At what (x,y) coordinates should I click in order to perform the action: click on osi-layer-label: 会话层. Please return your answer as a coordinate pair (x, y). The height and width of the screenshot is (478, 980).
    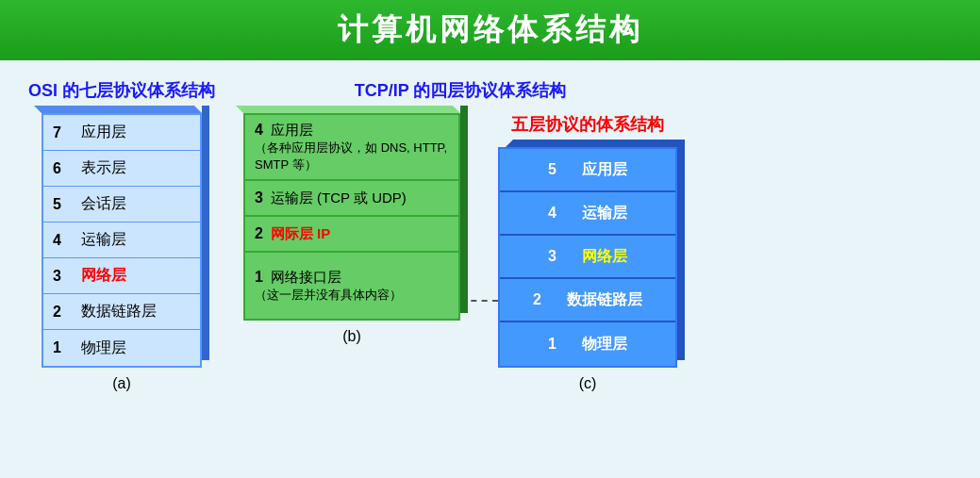
    Looking at the image, I should click on (104, 204).